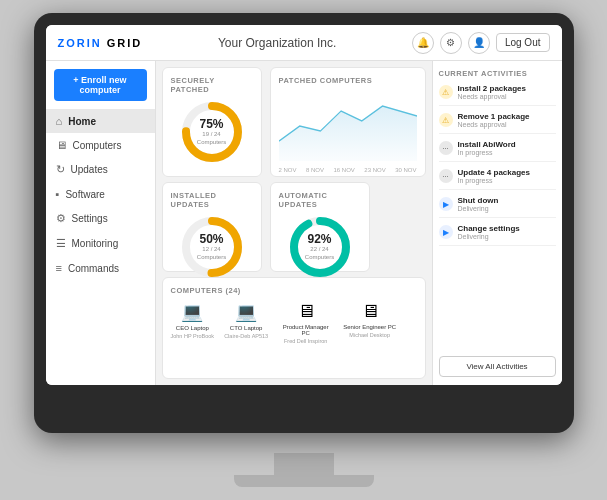 This screenshot has width=607, height=500. I want to click on computers-icon: 🖥, so click(62, 145).